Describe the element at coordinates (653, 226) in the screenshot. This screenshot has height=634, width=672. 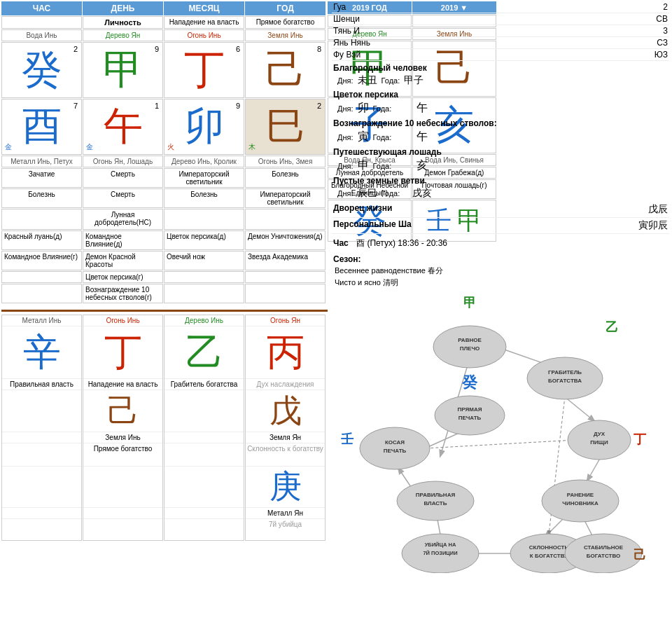
I see `sha-value: 寅卯辰` at that location.